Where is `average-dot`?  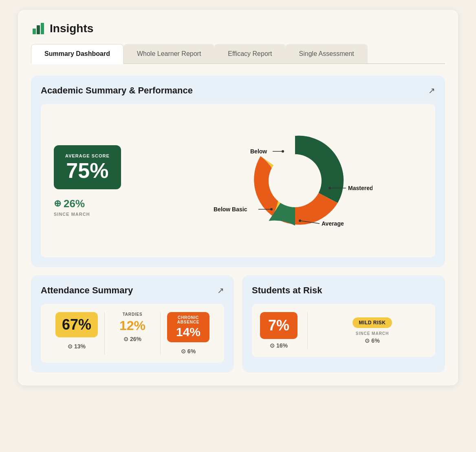
average-dot is located at coordinates (300, 221).